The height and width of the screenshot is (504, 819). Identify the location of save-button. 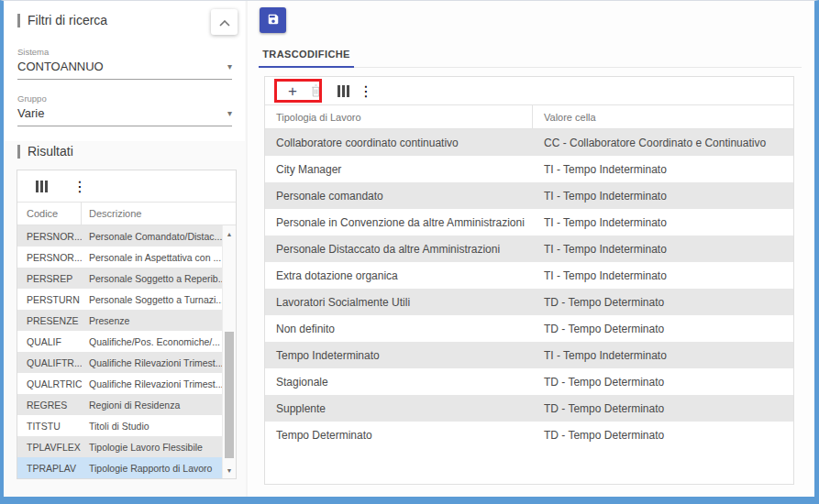
(273, 20).